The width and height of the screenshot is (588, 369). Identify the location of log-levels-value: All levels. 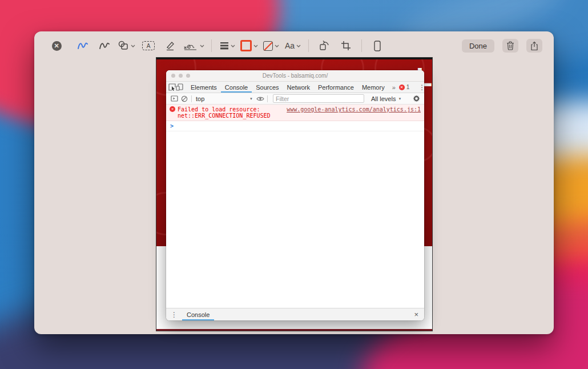
(384, 99).